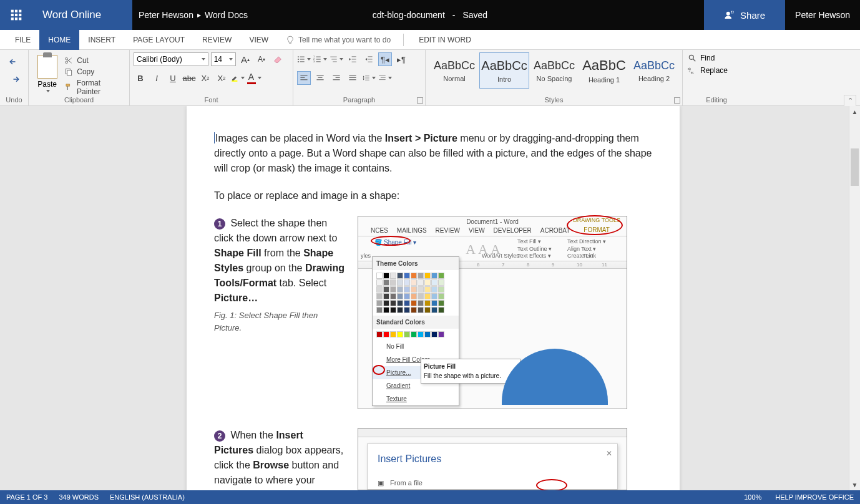 Image resolution: width=860 pixels, height=504 pixels. What do you see at coordinates (385, 78) in the screenshot?
I see `special-indent-button` at bounding box center [385, 78].